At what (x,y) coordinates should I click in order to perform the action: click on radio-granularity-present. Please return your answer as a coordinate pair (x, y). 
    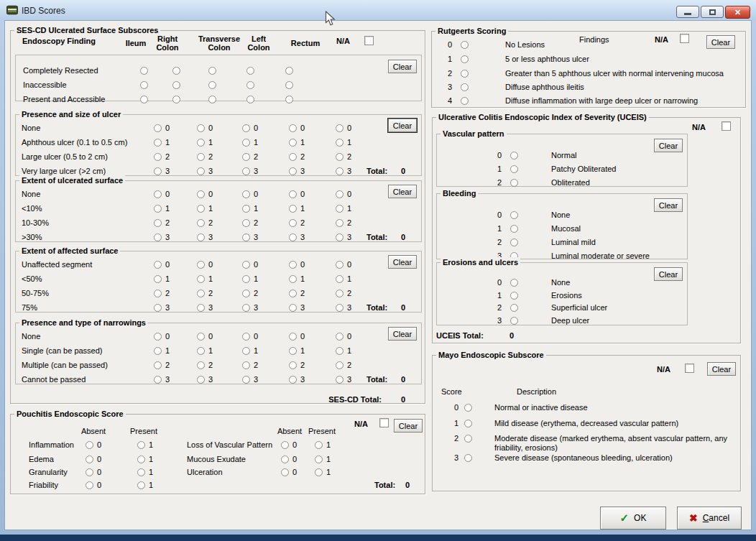
    Looking at the image, I should click on (141, 473).